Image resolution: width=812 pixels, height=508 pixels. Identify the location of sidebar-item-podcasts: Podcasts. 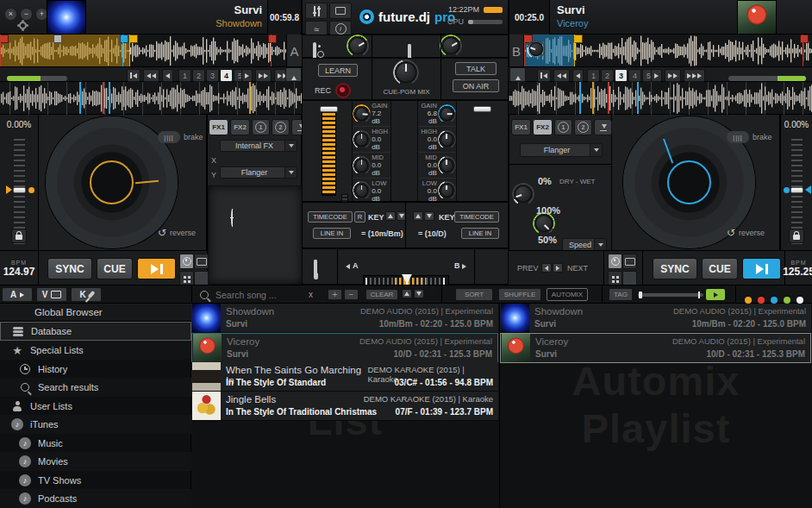
(96, 499).